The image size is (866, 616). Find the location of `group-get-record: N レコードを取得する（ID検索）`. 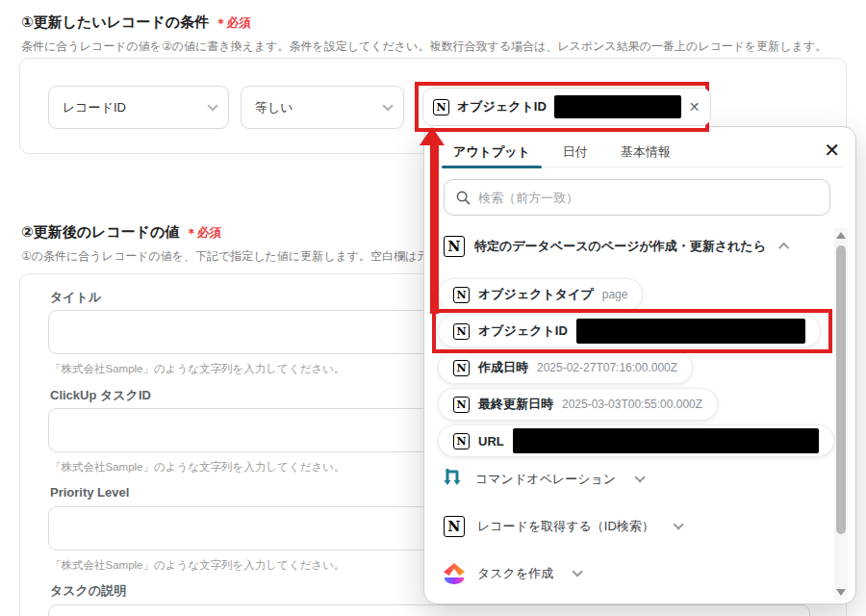

group-get-record: N レコードを取得する（ID検索） is located at coordinates (562, 526).